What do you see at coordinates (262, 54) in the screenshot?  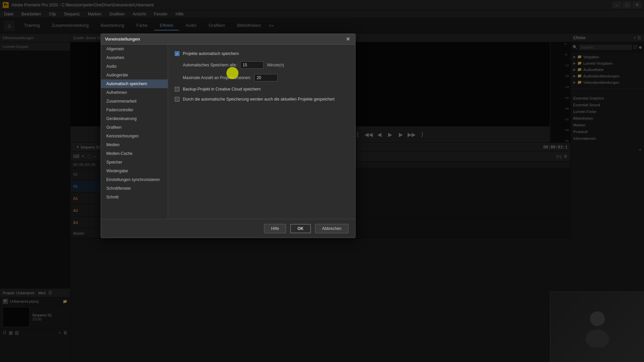 I see `autosave-row: Projekte automatisch speichern` at bounding box center [262, 54].